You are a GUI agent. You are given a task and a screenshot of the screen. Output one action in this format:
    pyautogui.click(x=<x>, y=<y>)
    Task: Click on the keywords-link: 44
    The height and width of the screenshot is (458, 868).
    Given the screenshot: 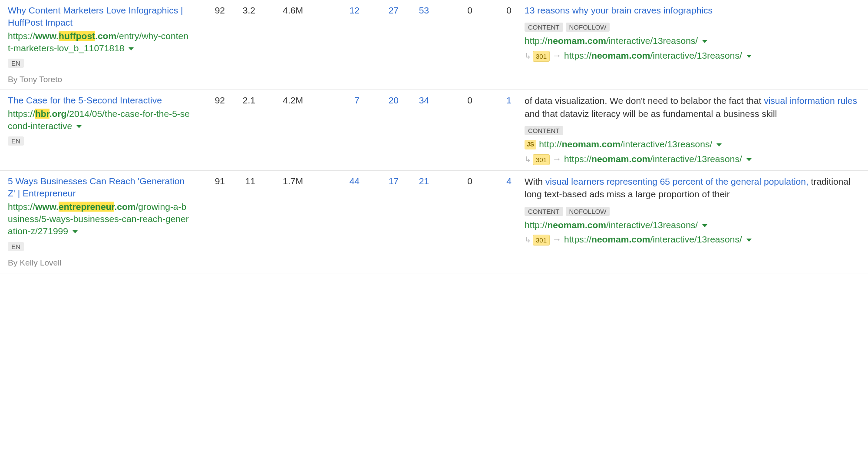 What is the action you would take?
    pyautogui.click(x=331, y=181)
    